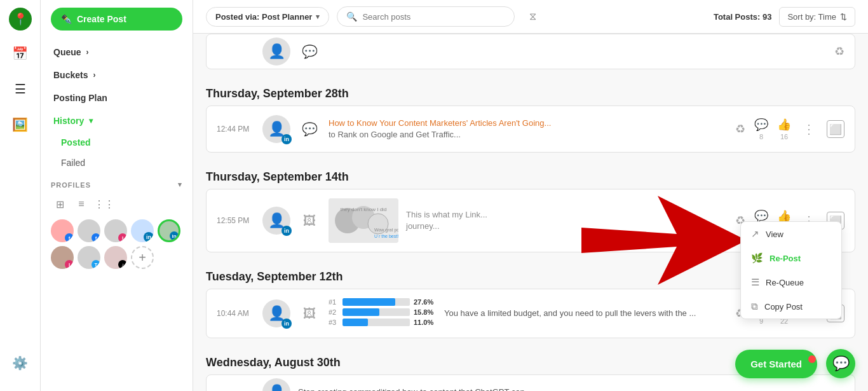 The width and height of the screenshot is (868, 391). What do you see at coordinates (755, 234) in the screenshot?
I see `view-icon: ↗` at bounding box center [755, 234].